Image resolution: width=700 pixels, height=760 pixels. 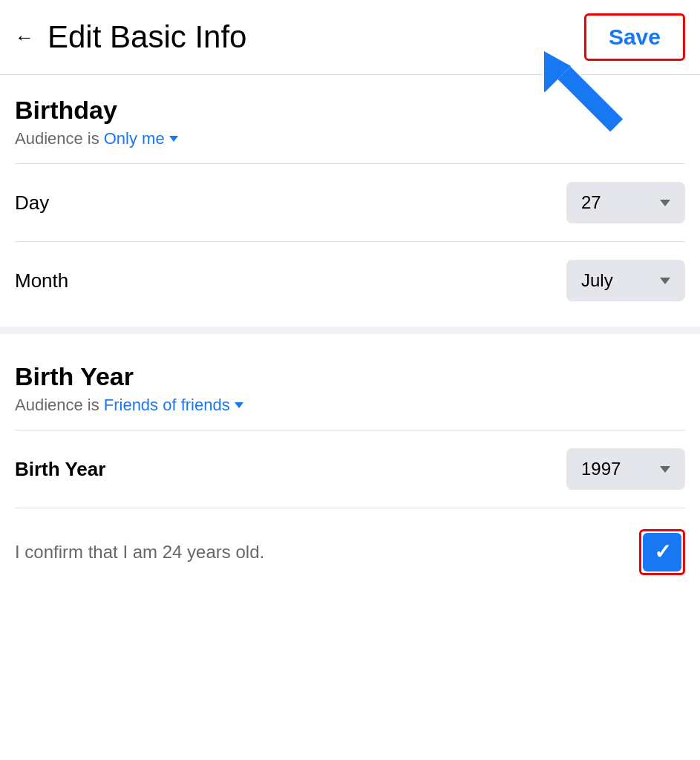 I want to click on birth-year-section: Birth Year Audience is Friends of friend…, so click(x=350, y=386).